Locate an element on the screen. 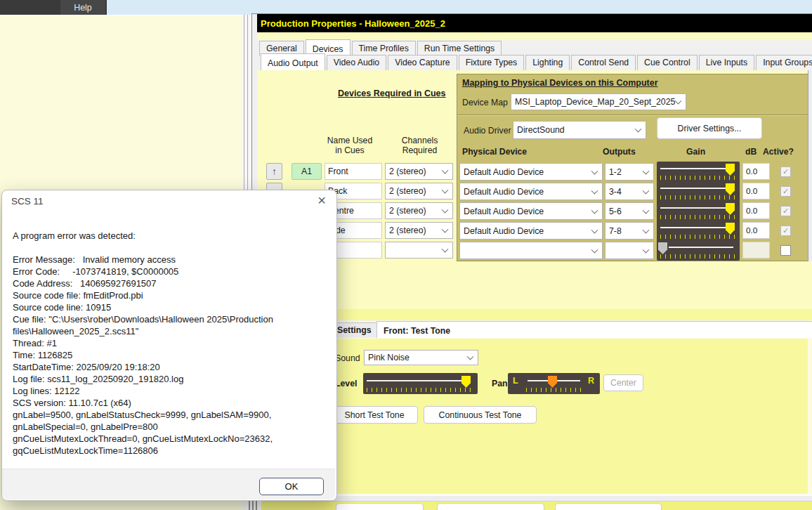 This screenshot has height=510, width=812. outputs-select: 5-6 is located at coordinates (629, 211).